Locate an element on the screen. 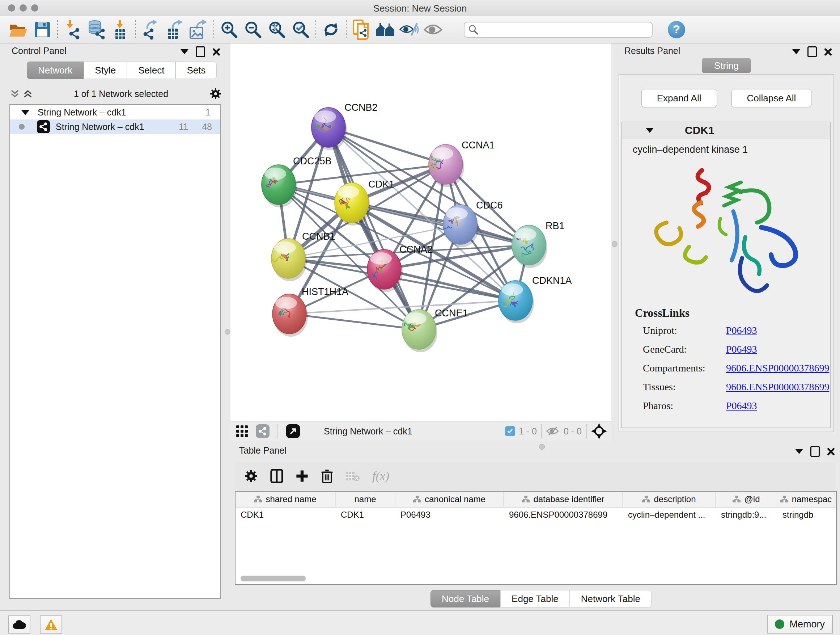 Image resolution: width=840 pixels, height=635 pixels. tree-expander-icon is located at coordinates (25, 112).